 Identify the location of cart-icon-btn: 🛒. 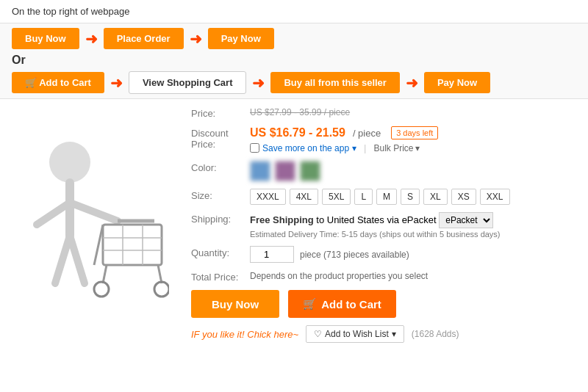
(310, 304).